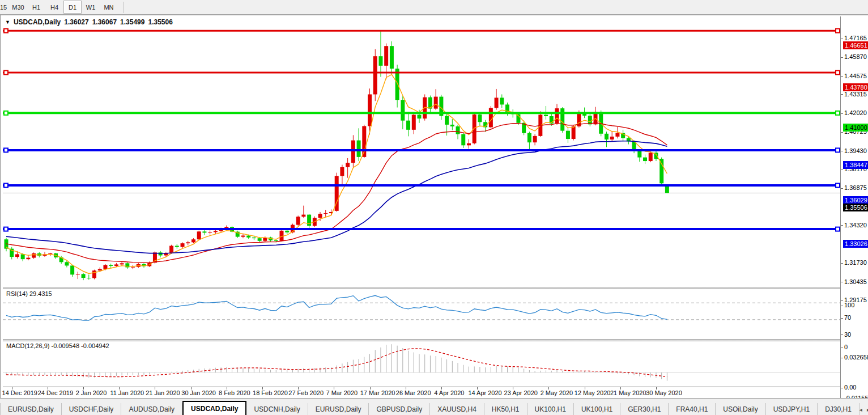  What do you see at coordinates (73, 7) in the screenshot?
I see `timeframe-button-d1: D1` at bounding box center [73, 7].